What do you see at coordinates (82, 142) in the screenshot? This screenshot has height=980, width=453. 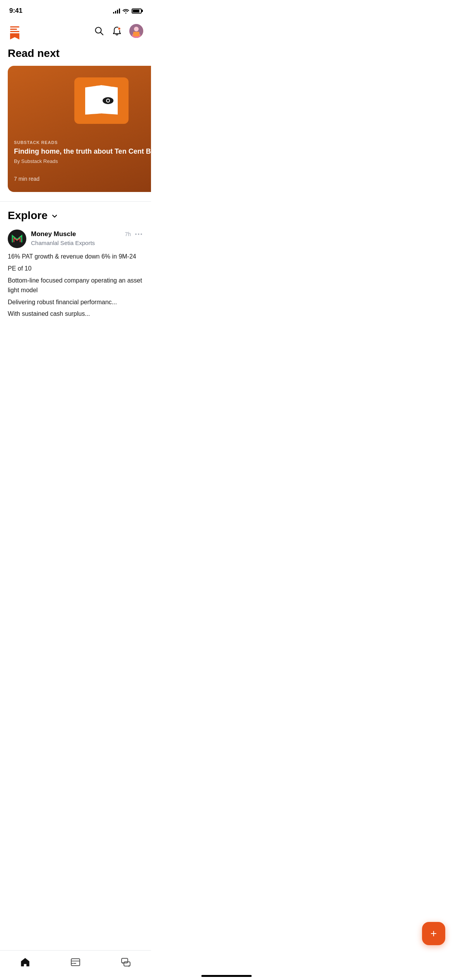 I see `card-source-1: SUBSTACK READS` at bounding box center [82, 142].